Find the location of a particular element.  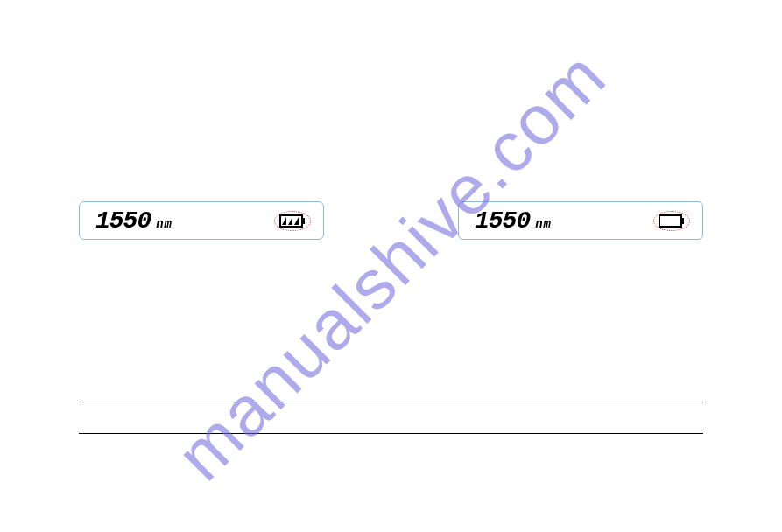

lcd-display-empty-battery: 1550 nm is located at coordinates (581, 220).